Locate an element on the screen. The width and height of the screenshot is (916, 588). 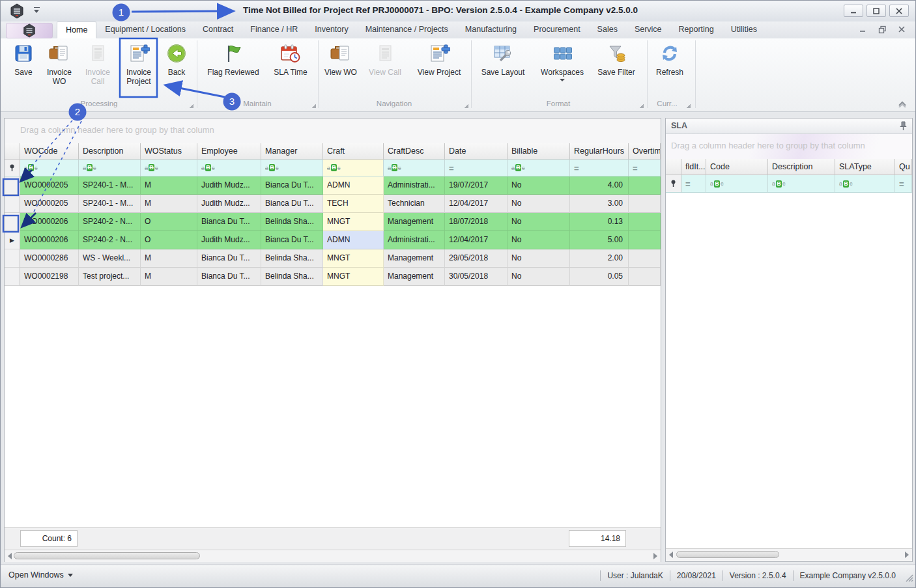
filter-pin-icon is located at coordinates (12, 168).